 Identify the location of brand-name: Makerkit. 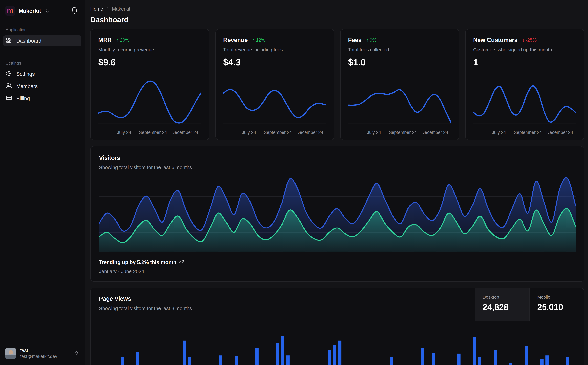
(30, 11).